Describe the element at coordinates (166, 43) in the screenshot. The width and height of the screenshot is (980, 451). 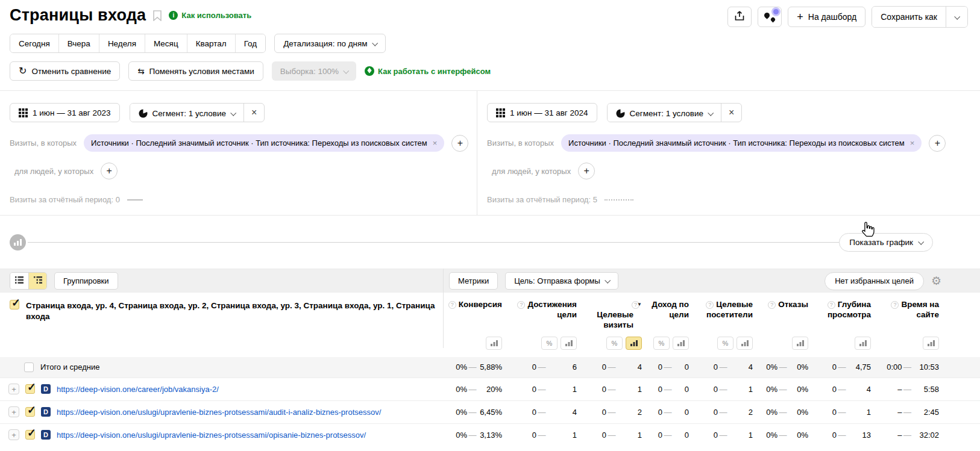
I see `tab-month: Месяц` at that location.